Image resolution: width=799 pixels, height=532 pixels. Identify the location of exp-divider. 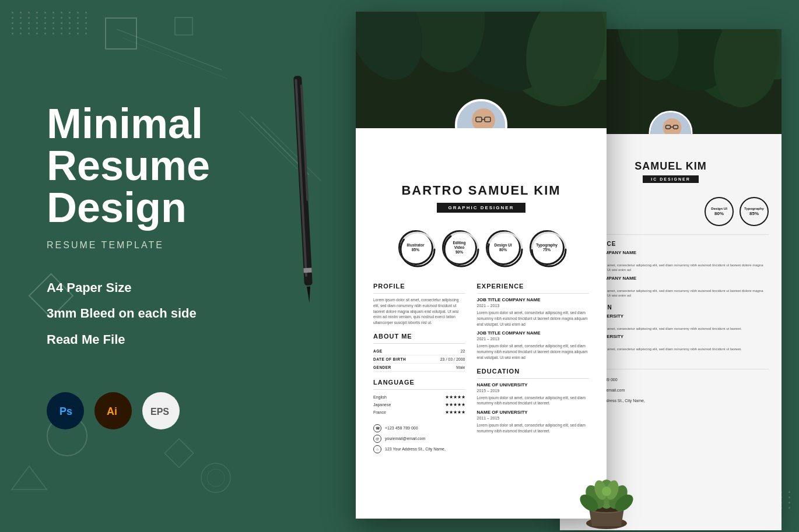
(533, 294).